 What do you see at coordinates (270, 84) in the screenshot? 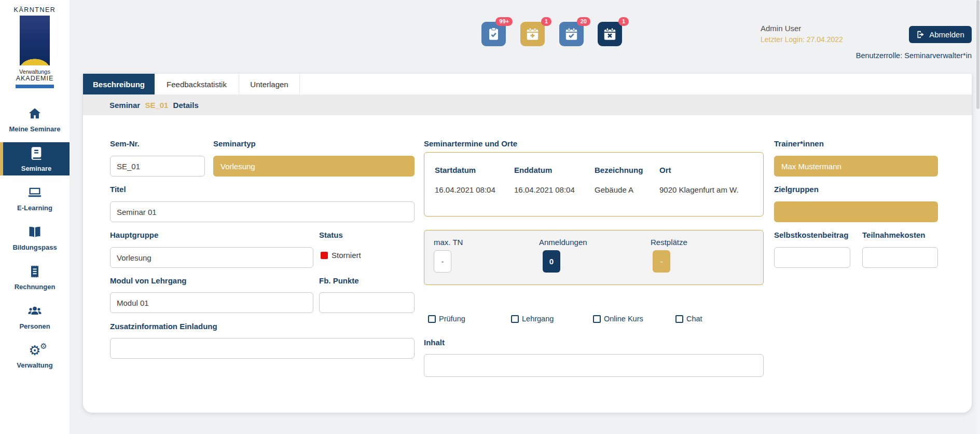
I see `tab-unterlagen: Unterlagen` at bounding box center [270, 84].